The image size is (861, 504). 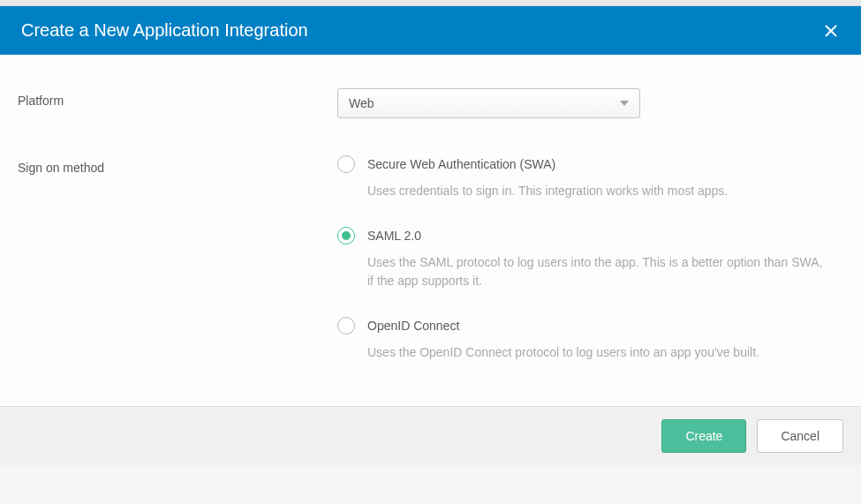 What do you see at coordinates (590, 103) in the screenshot?
I see `platform-field: Web` at bounding box center [590, 103].